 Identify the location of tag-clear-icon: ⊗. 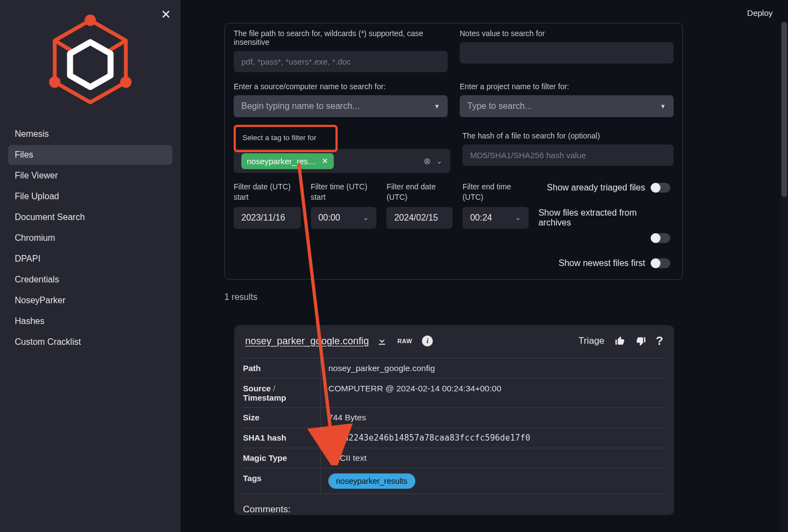
(427, 161).